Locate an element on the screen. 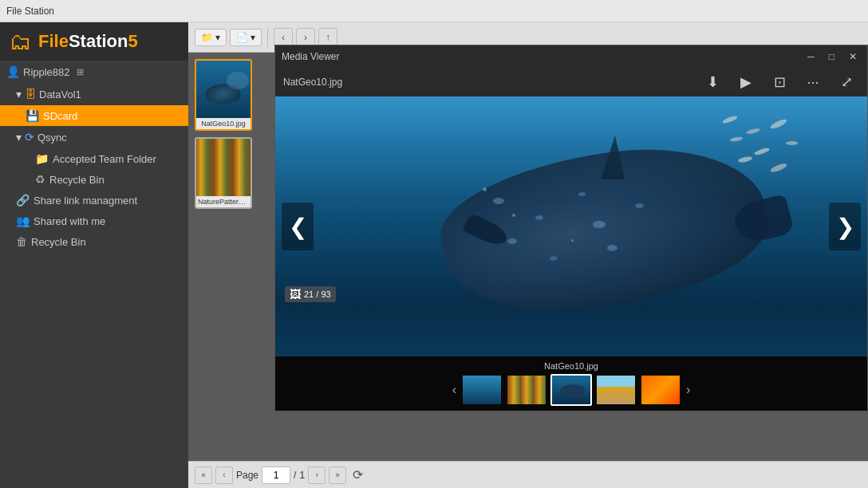  counter-icon: 🖼 is located at coordinates (295, 294).